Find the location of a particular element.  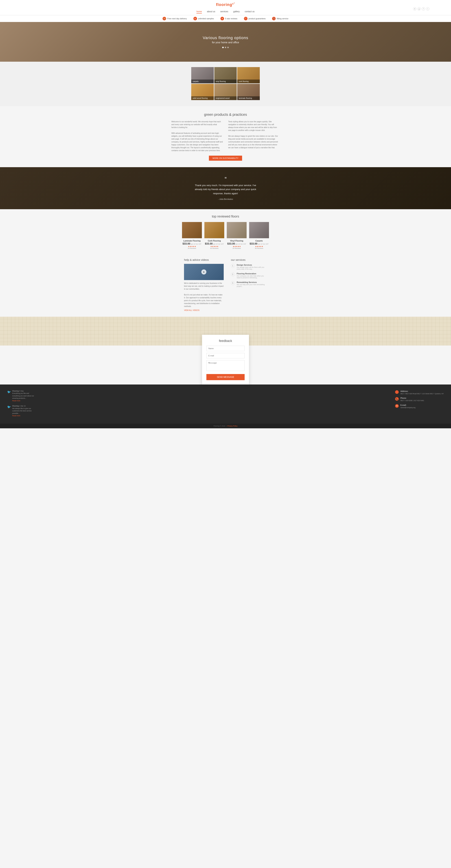

footer-contact: 📍 Address: 9817 / 9817-929 Road 9817 / 1… is located at coordinates (419, 405).